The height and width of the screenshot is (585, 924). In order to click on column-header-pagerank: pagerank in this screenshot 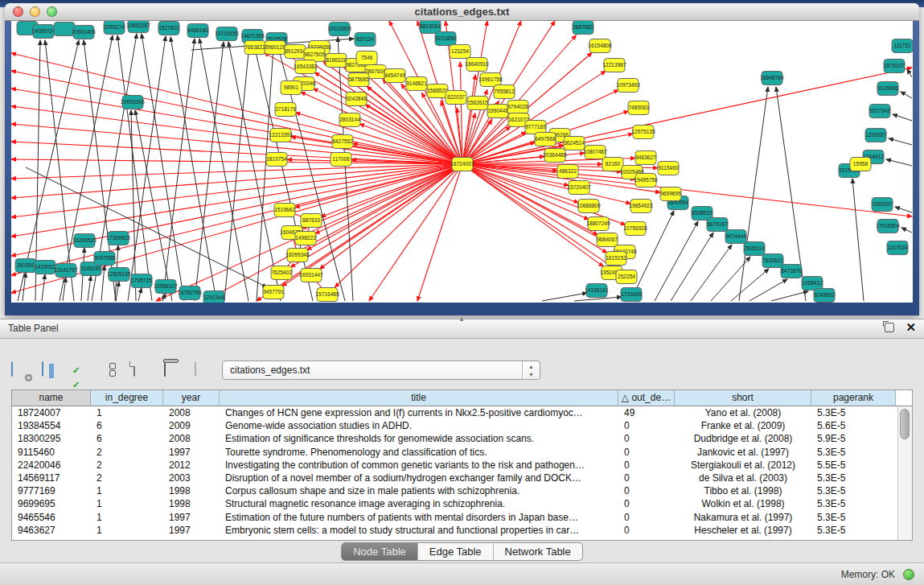, I will do `click(854, 398)`.